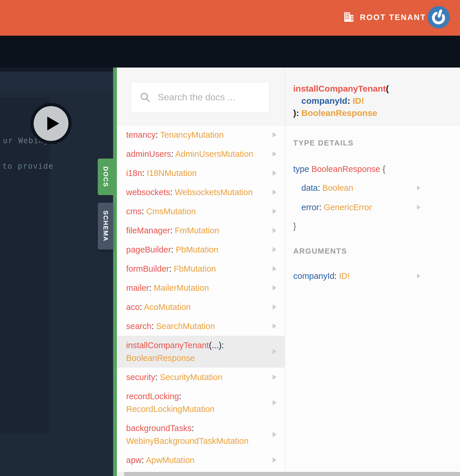  I want to click on docs-search-box, so click(200, 97).